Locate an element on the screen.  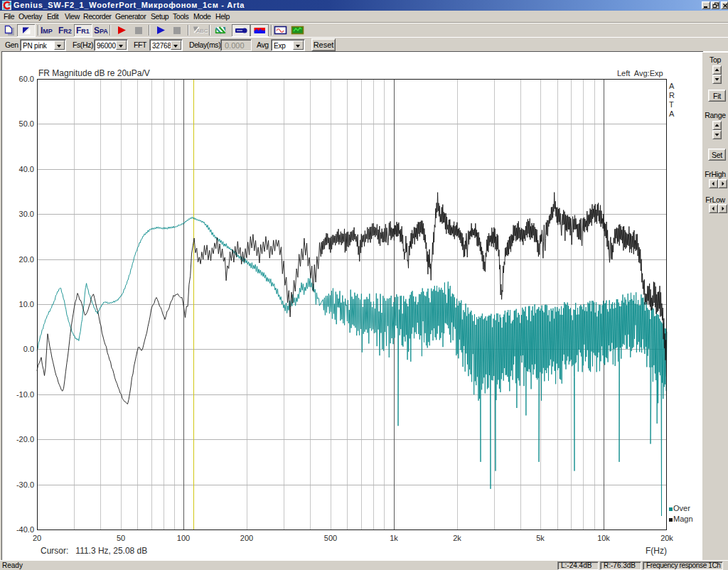
svg-text: FR2 is located at coordinates (65, 31).